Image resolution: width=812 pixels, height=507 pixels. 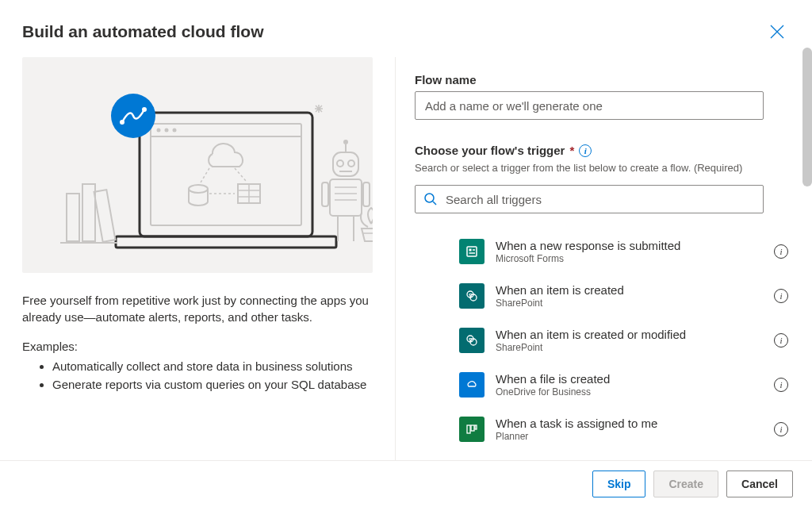 What do you see at coordinates (431, 199) in the screenshot?
I see `search-icon` at bounding box center [431, 199].